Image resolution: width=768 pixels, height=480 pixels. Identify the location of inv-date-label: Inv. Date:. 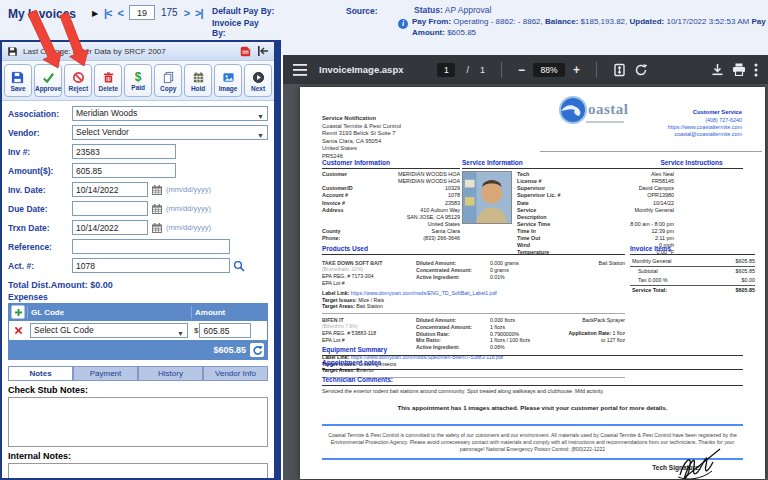
(40, 190).